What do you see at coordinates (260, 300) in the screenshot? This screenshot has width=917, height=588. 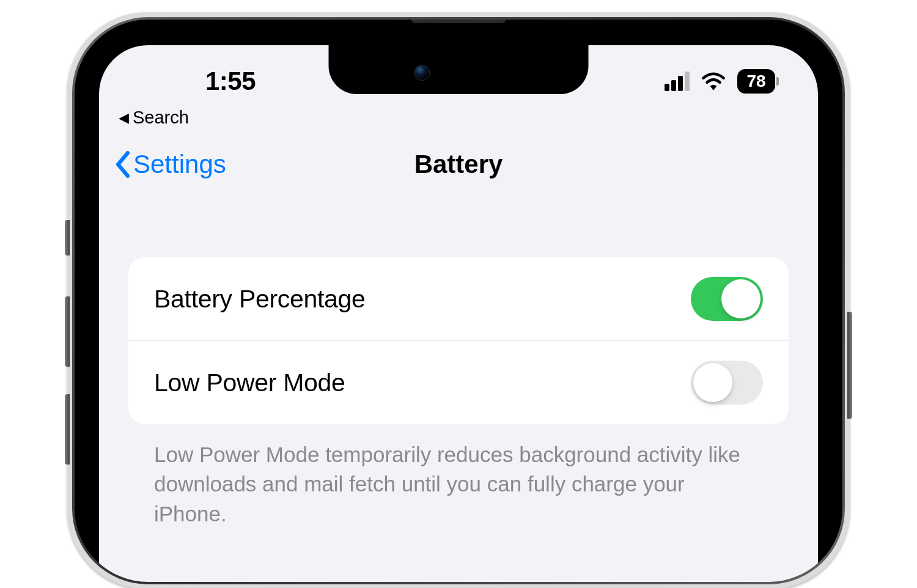 I see `setting-label: Battery Percentage` at bounding box center [260, 300].